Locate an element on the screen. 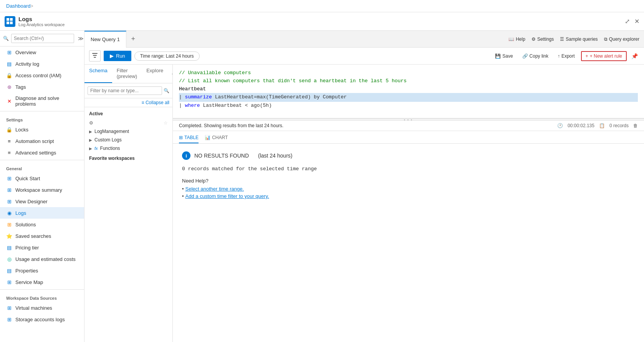 The width and height of the screenshot is (644, 342). sample-queries-action: ☰ Sample queries is located at coordinates (579, 39).